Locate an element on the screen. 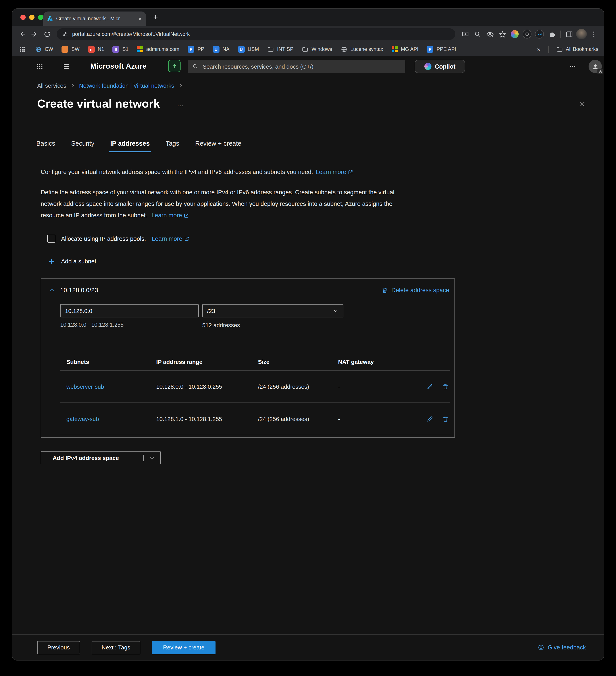 This screenshot has height=676, width=616. address-range-hint: 10.128.0.0 - 10.128.1.255 is located at coordinates (131, 325).